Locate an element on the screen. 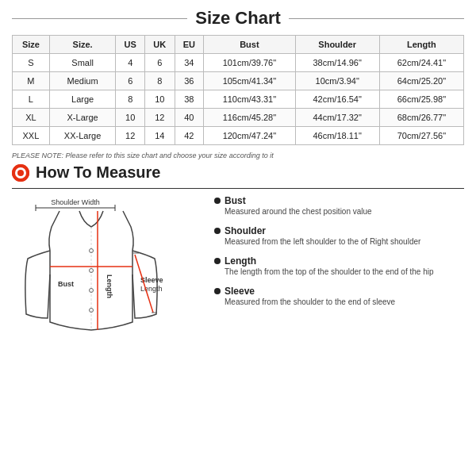 This screenshot has height=476, width=476. table-header: Bust is located at coordinates (249, 44).